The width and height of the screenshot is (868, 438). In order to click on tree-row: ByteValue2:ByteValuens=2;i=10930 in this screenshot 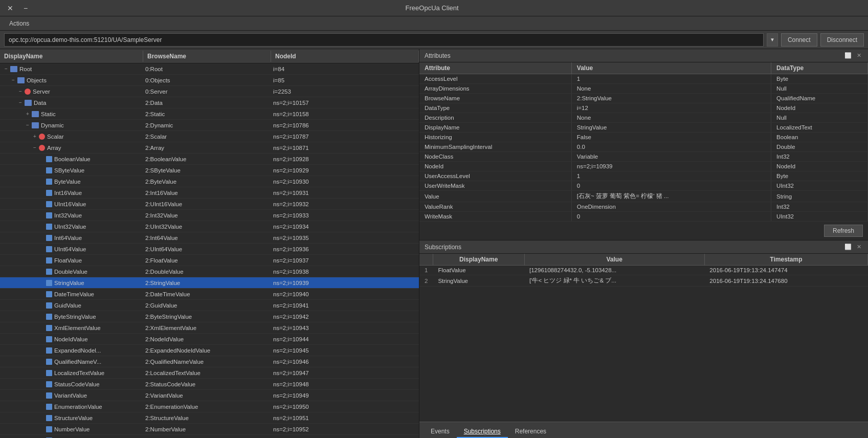, I will do `click(210, 182)`.